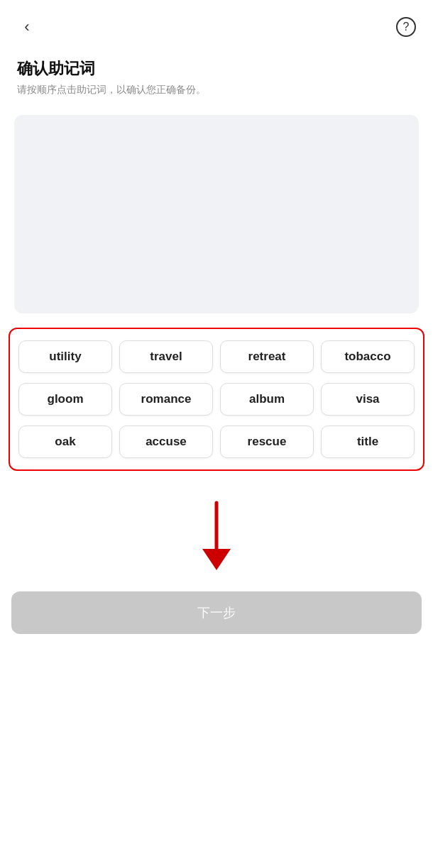 The width and height of the screenshot is (433, 868). I want to click on page-title: 确认助记词, so click(217, 69).